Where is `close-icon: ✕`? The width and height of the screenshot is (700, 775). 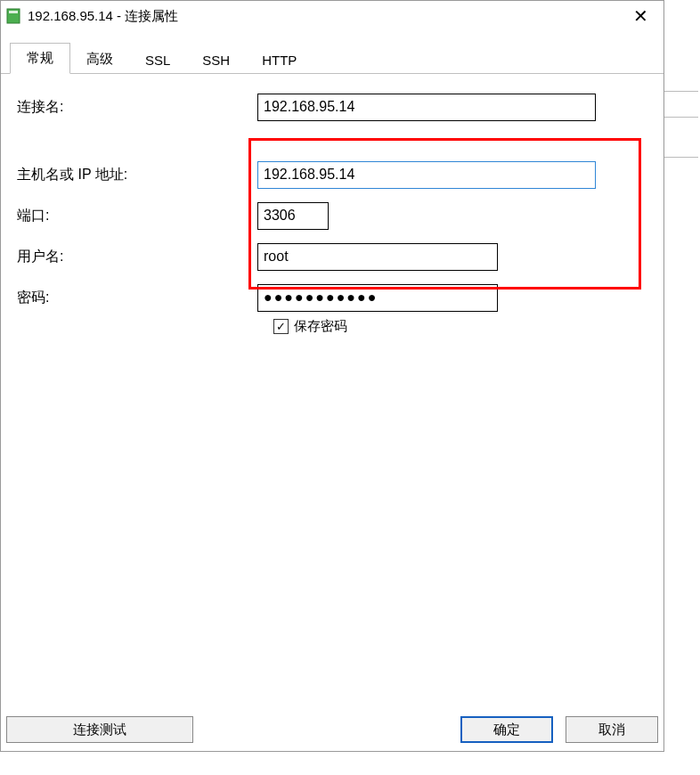 close-icon: ✕ is located at coordinates (640, 16).